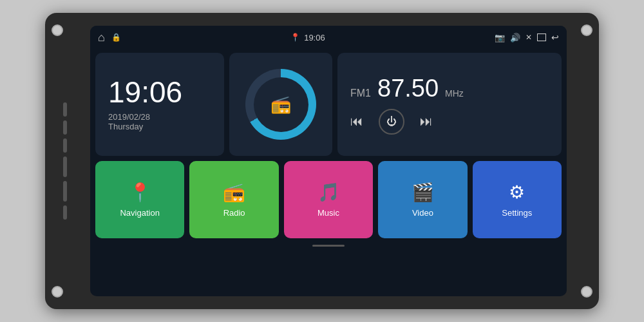 The width and height of the screenshot is (644, 322). Describe the element at coordinates (450, 122) in the screenshot. I see `radio-controls: ⏮ ⏻ ⏭` at that location.